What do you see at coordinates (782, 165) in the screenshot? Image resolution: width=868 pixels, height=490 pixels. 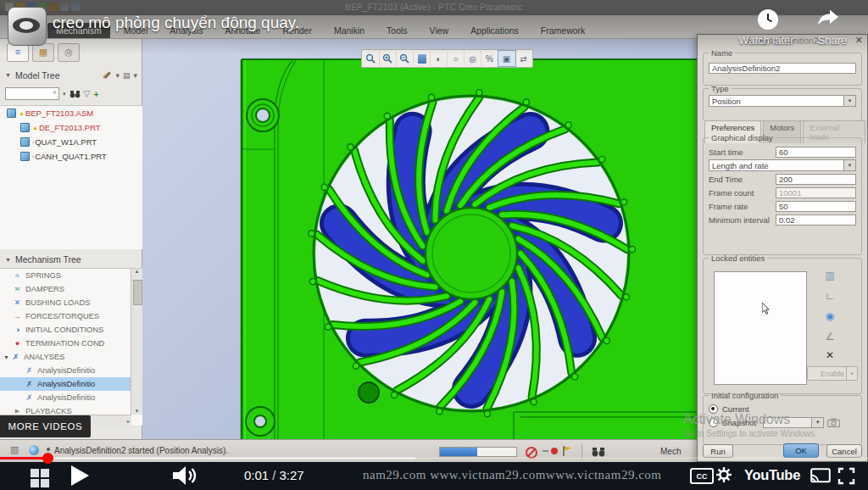 I see `duration-mode-select: Length and rate ▼` at bounding box center [782, 165].